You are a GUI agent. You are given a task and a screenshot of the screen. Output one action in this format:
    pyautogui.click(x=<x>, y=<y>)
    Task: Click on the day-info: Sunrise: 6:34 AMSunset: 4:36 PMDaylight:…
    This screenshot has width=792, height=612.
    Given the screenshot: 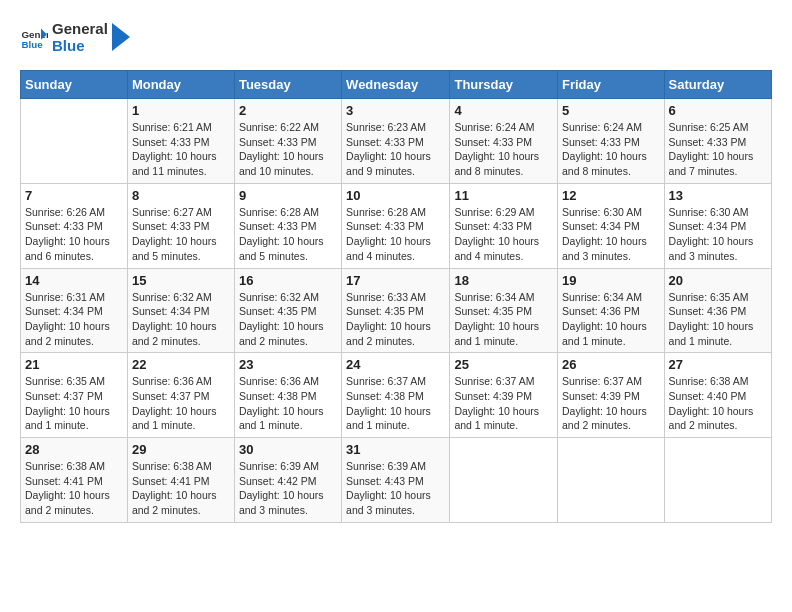 What is the action you would take?
    pyautogui.click(x=611, y=320)
    